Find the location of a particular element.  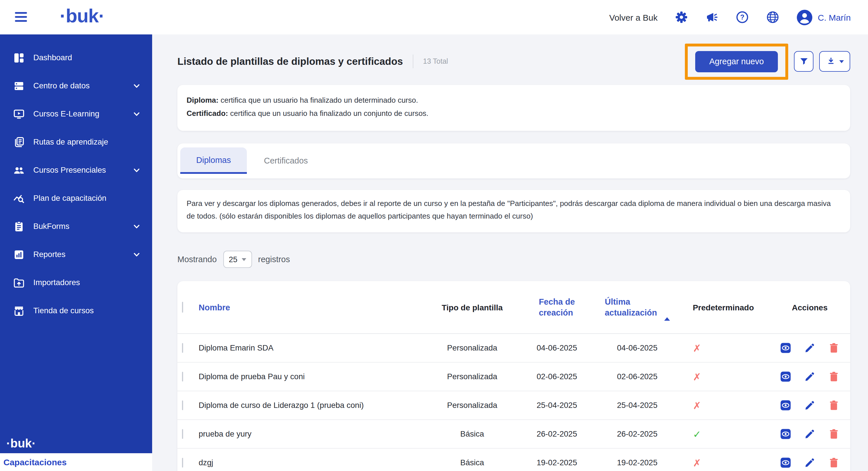

sidebar-item-label: Cursos Presenciales is located at coordinates (69, 170).